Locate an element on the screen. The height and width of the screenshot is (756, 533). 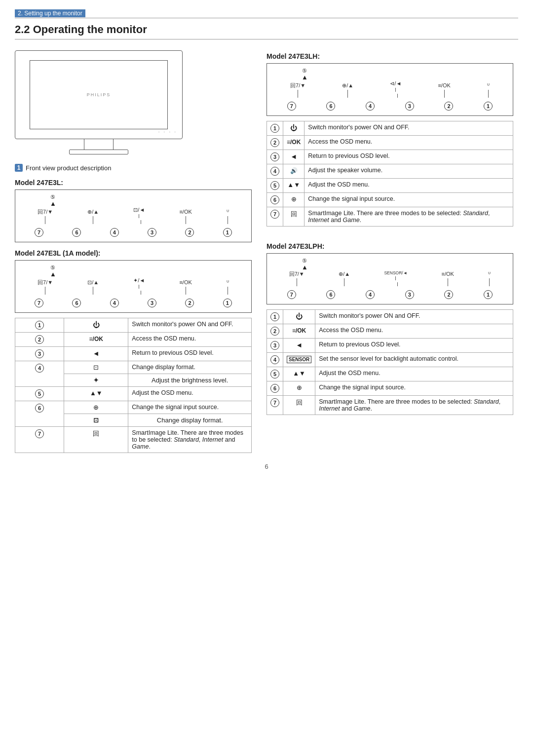
model-247E3L-label: Model 247E3L: is located at coordinates (133, 183).